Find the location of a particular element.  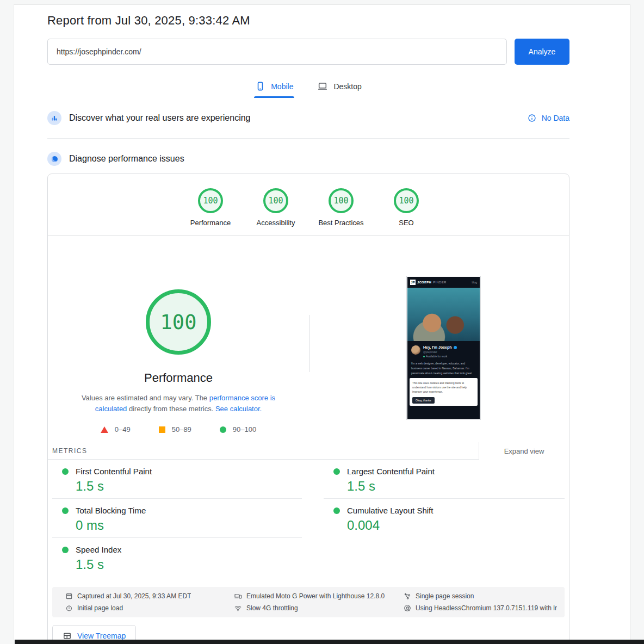

metric-value: 0 ms is located at coordinates (189, 525).